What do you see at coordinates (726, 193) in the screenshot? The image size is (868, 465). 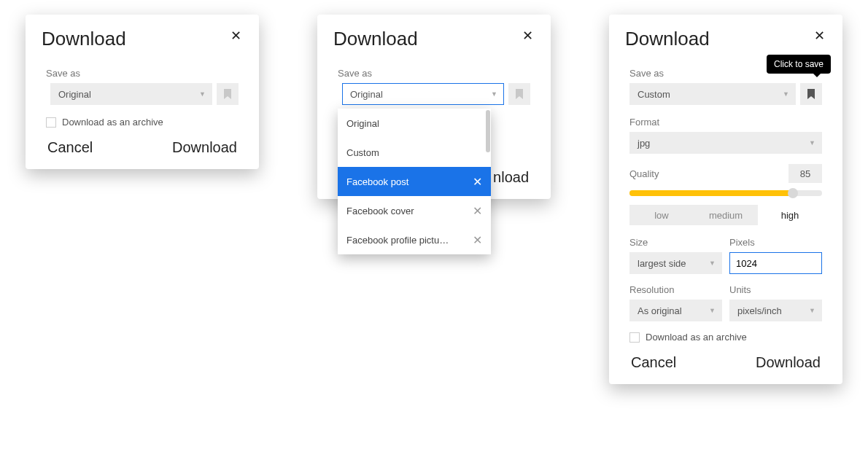 I see `quality-slider` at bounding box center [726, 193].